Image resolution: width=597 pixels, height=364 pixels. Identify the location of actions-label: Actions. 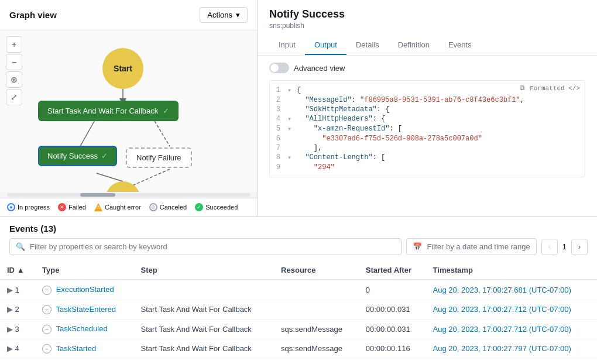
(220, 15).